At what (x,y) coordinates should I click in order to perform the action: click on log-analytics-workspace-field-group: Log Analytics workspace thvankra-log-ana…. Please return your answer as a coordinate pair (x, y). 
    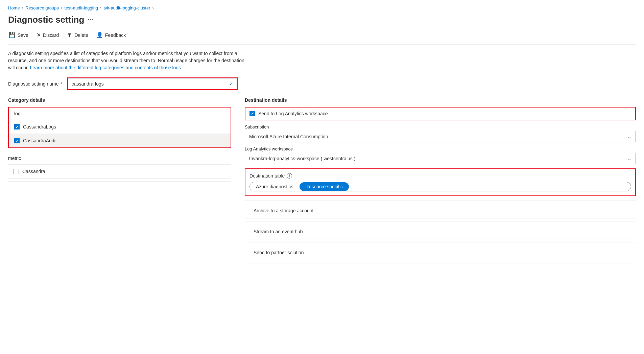
    Looking at the image, I should click on (440, 156).